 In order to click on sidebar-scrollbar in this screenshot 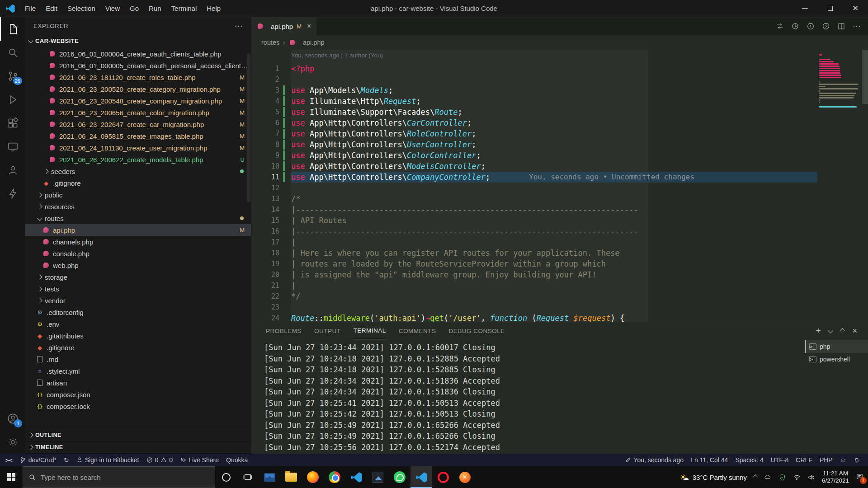, I will do `click(249, 128)`.